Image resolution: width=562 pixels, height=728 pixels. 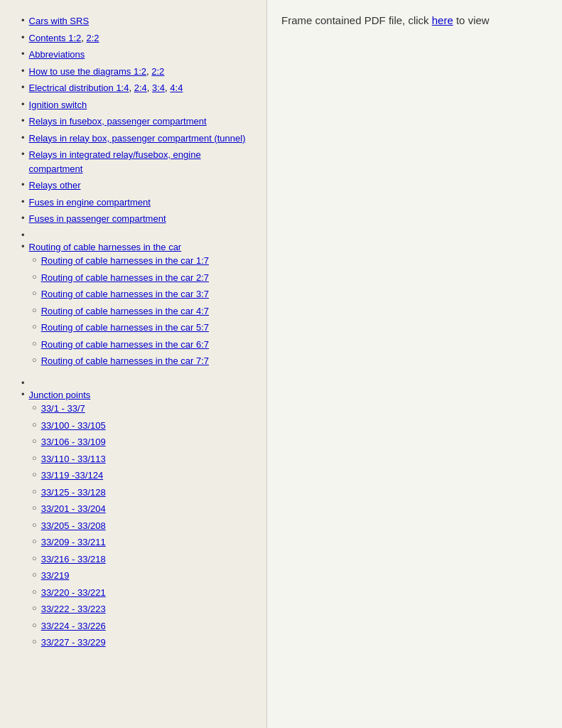 What do you see at coordinates (385, 20) in the screenshot?
I see `pdf-frame-message: Frame contained PDF file, click here to …` at bounding box center [385, 20].